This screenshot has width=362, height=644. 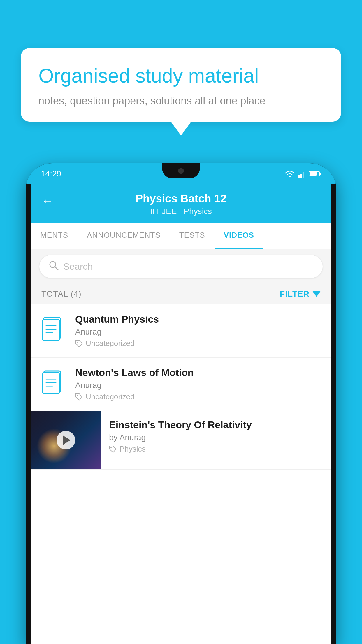 I want to click on back-button: ←, so click(x=48, y=201).